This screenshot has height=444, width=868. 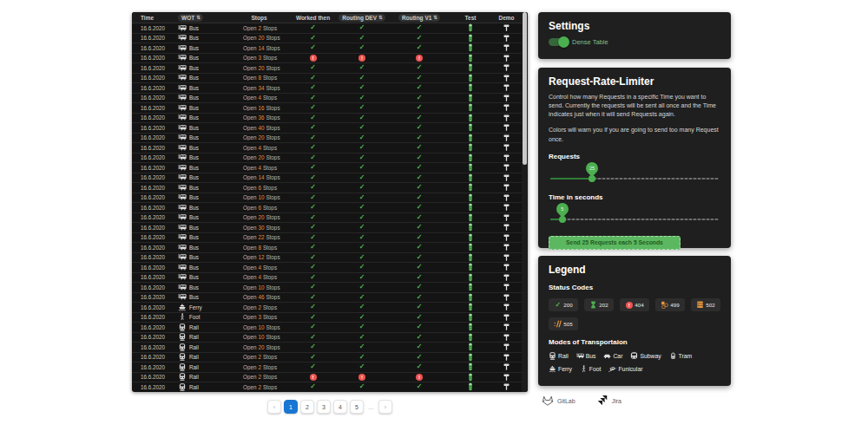 What do you see at coordinates (558, 42) in the screenshot?
I see `dense-table-toggle` at bounding box center [558, 42].